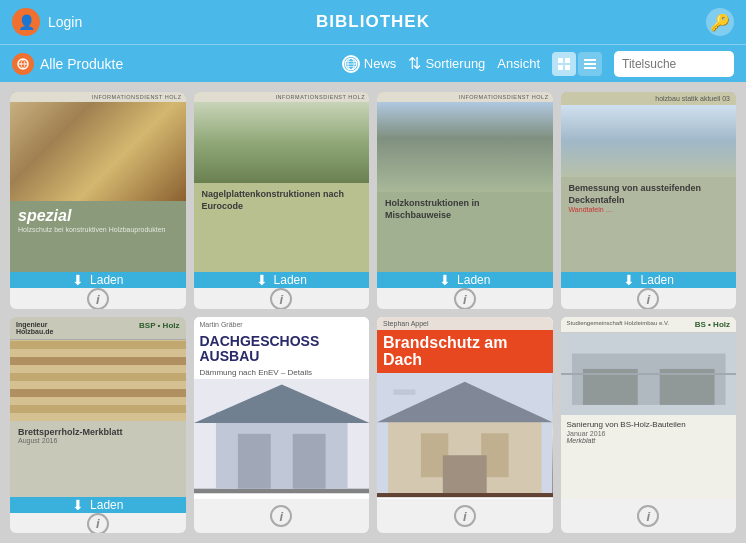  Describe the element at coordinates (78, 505) in the screenshot. I see `download-icon-5: ⬇` at that location.